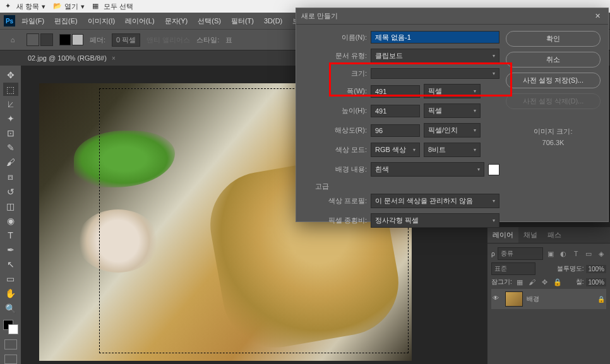  What do you see at coordinates (11, 214) in the screenshot?
I see `toolbox: ✥ ⬚ ⟀ ✦ ⊡ ✎ 🖌 ⧈ ↺ ◫ ◉ T ✒ ↖ ▭ ✋ 🔍` at bounding box center [11, 214].